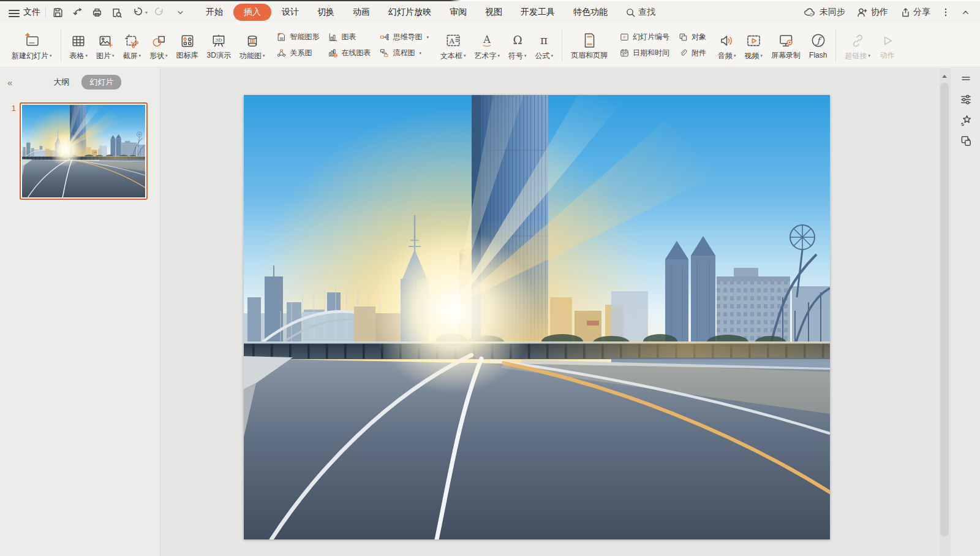 The image size is (980, 556). I want to click on word-art-button: A 艺术字▾, so click(487, 45).